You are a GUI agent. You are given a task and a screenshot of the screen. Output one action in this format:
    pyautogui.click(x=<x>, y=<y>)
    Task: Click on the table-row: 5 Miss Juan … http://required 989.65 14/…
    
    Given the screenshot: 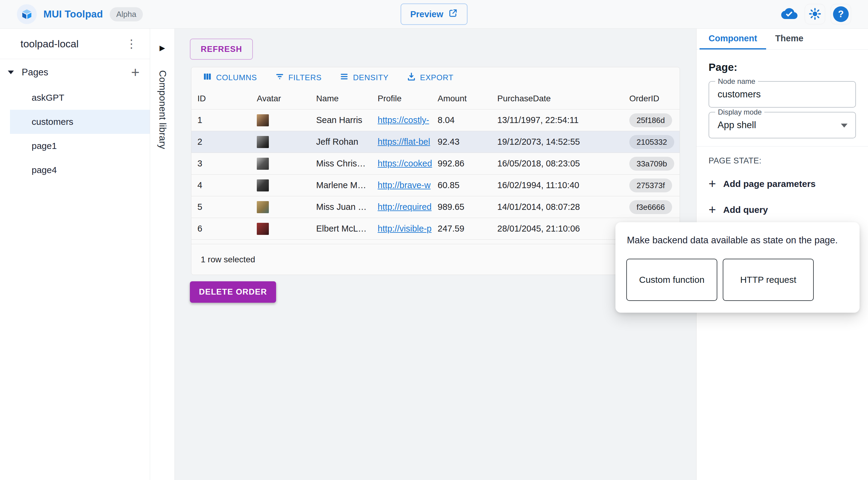 What is the action you would take?
    pyautogui.click(x=435, y=207)
    